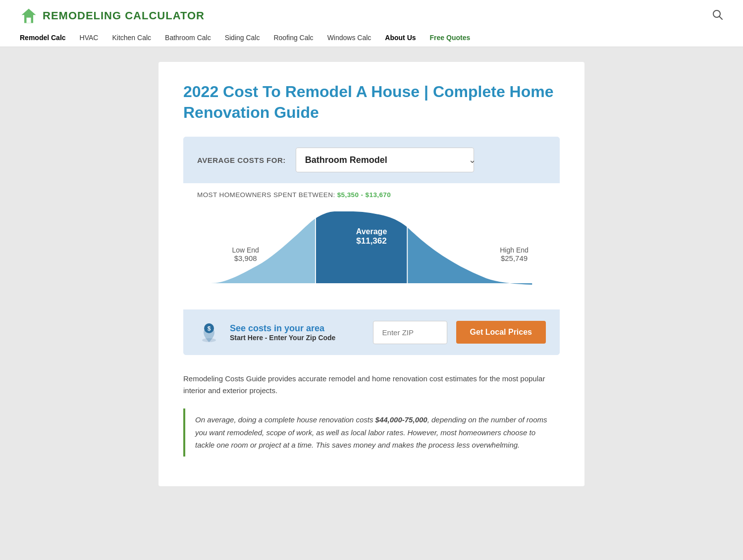  I want to click on average-costs-label: AVERAGE COSTS FOR:, so click(242, 160).